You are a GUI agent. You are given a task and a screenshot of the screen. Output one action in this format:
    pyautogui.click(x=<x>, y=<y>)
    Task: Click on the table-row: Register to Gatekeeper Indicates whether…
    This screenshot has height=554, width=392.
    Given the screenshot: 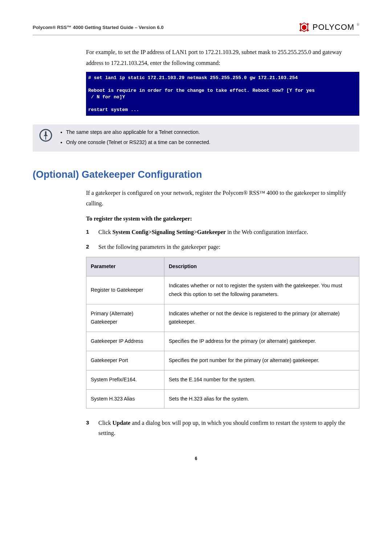 What is the action you would take?
    pyautogui.click(x=223, y=290)
    